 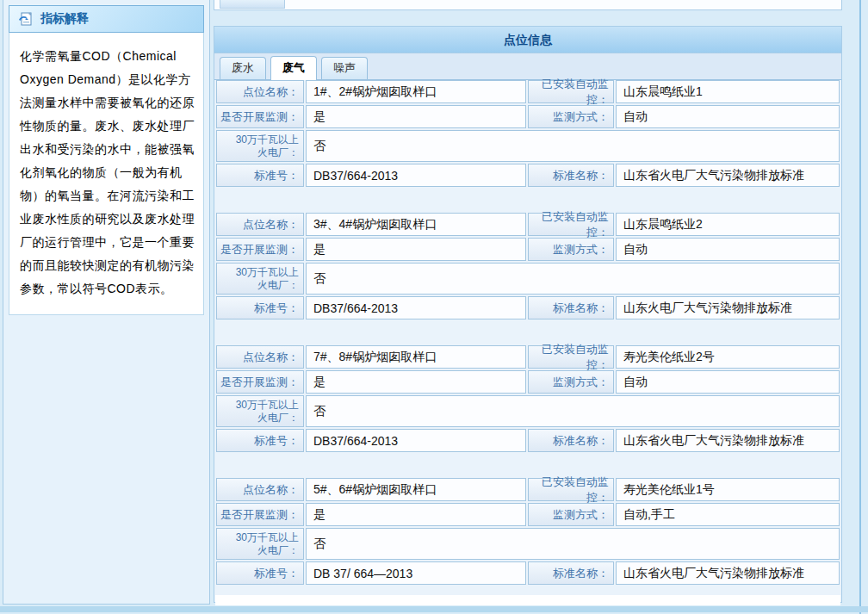 I want to click on auto-monitor-value: 山东晨鸣纸业2, so click(x=728, y=224).